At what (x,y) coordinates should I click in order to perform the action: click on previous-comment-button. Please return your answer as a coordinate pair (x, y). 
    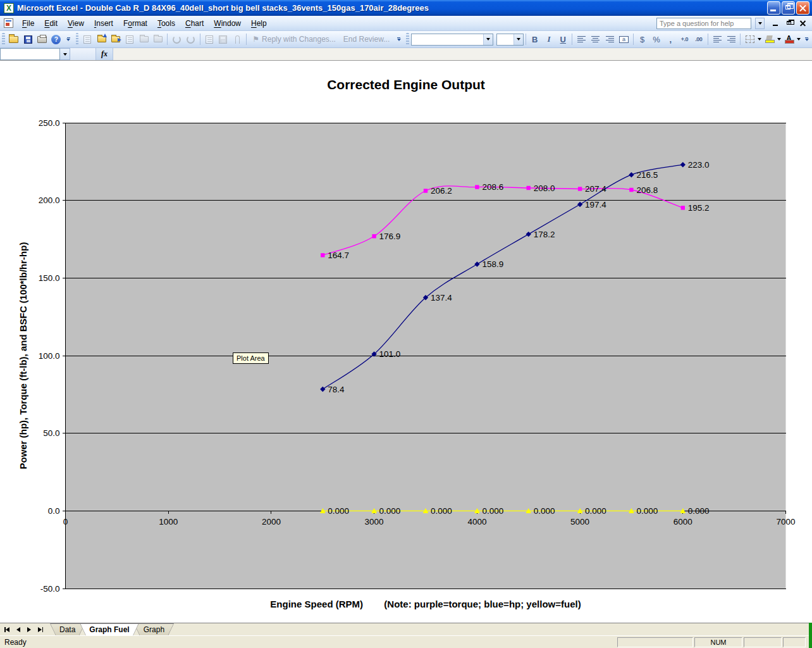
    Looking at the image, I should click on (102, 39).